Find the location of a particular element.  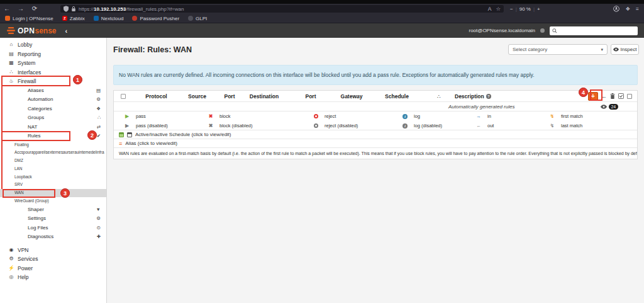

bookmark-zabbix: ZZabbix is located at coordinates (74, 19).